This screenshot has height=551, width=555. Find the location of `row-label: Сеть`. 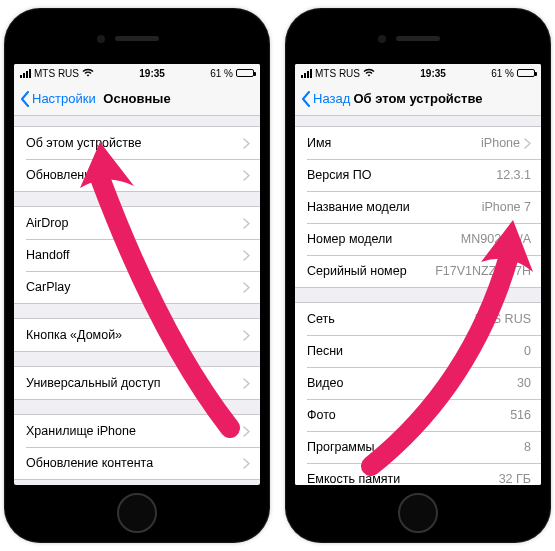

row-label: Сеть is located at coordinates (321, 319).